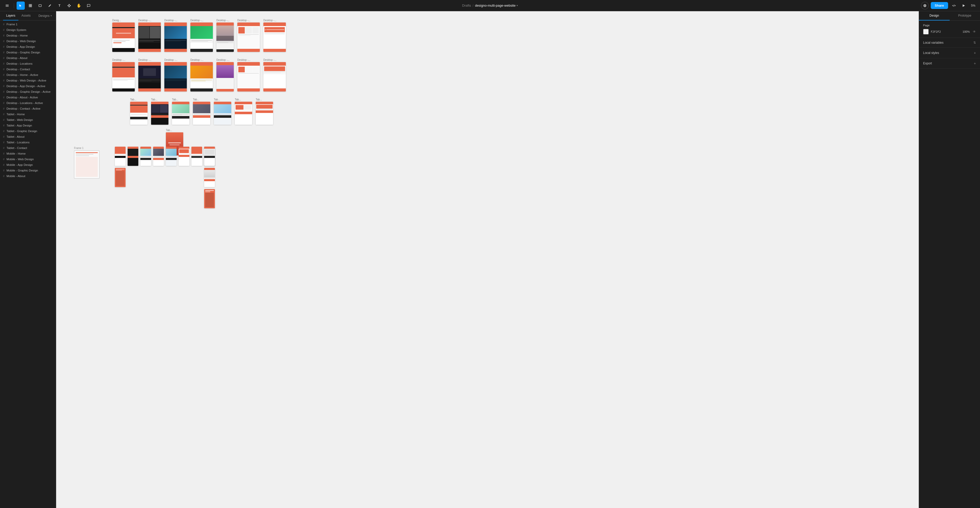  What do you see at coordinates (975, 63) in the screenshot?
I see `export-add-icon: +` at bounding box center [975, 63].